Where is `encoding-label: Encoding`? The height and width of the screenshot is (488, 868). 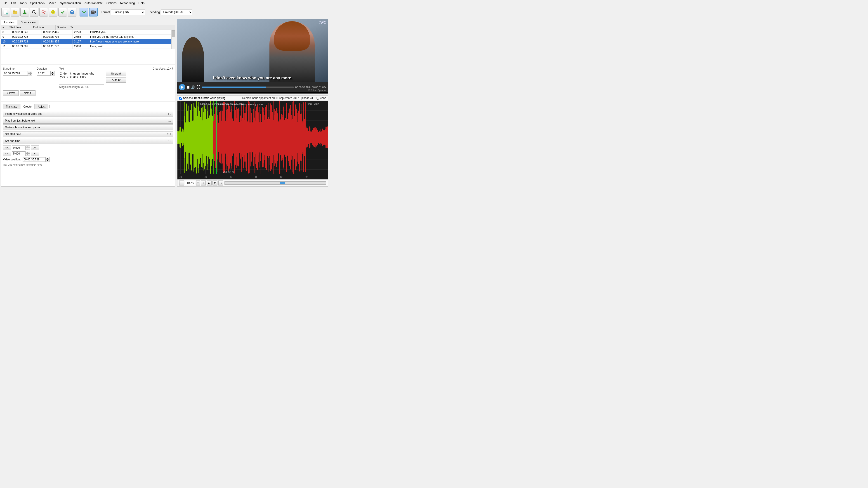
encoding-label: Encoding is located at coordinates (154, 12).